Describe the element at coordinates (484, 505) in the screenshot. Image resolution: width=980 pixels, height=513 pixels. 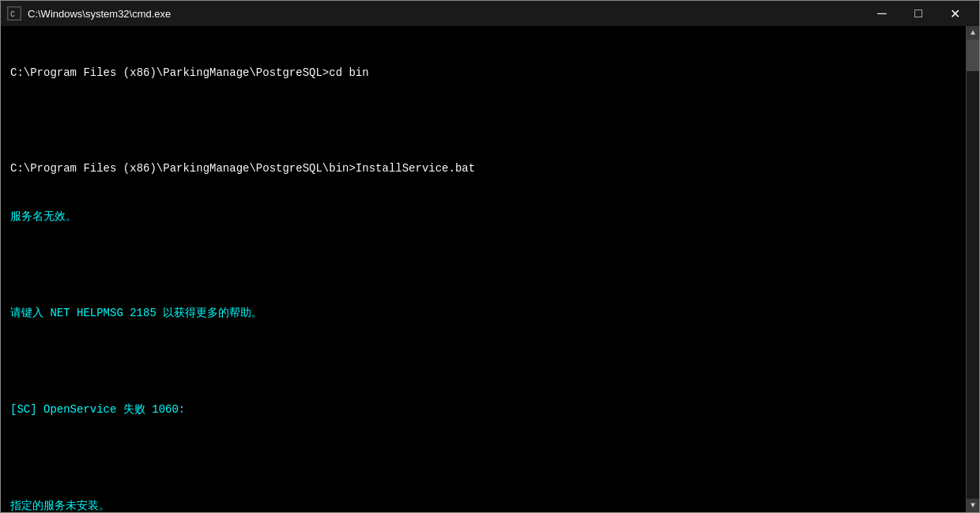
I see `line-6: 指定的服务未安装。` at that location.